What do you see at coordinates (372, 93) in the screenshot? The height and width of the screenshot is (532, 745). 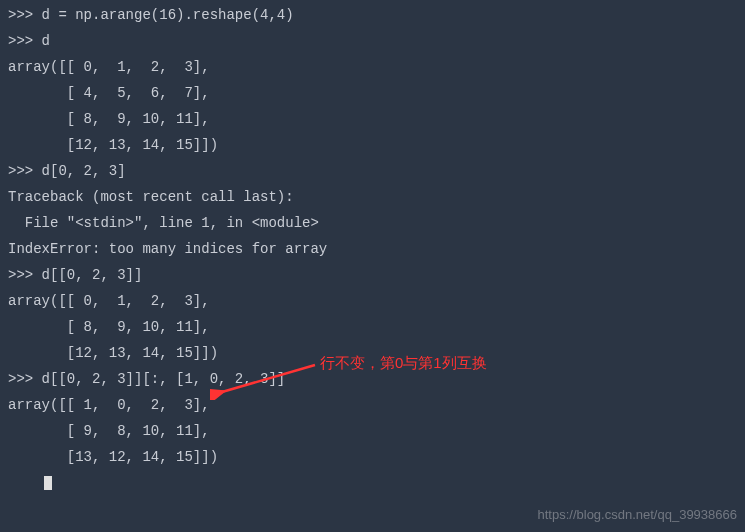 I see `output-line: [ 4, 5, 6, 7],` at bounding box center [372, 93].